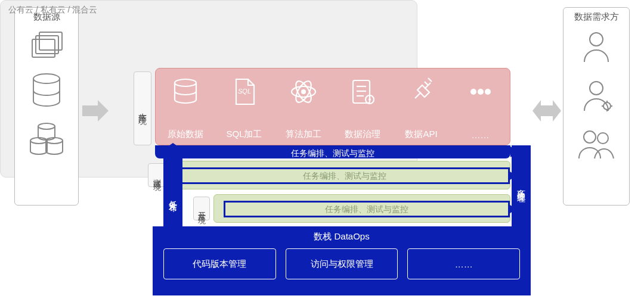 Image resolution: width=644 pixels, height=305 pixels. What do you see at coordinates (362, 208) in the screenshot?
I see `dev-env-box: 任务编排、测试与监控` at bounding box center [362, 208].